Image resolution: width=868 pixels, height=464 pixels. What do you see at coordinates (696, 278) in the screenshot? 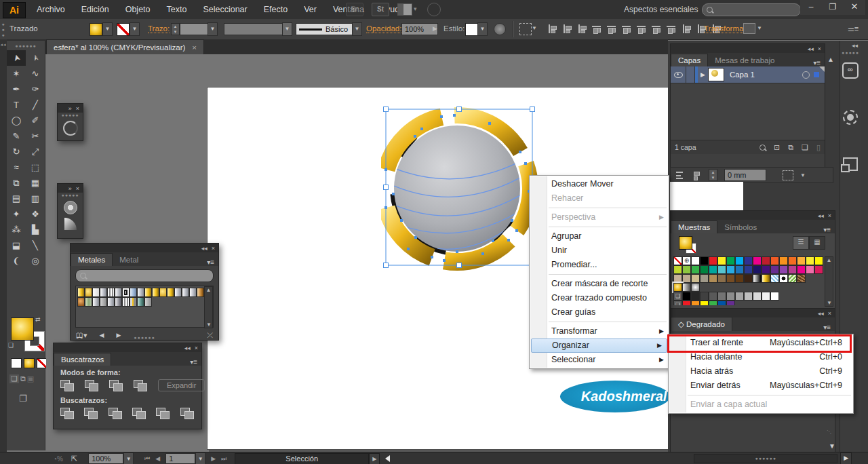
I see `swatch-cdbc8f` at bounding box center [696, 278].